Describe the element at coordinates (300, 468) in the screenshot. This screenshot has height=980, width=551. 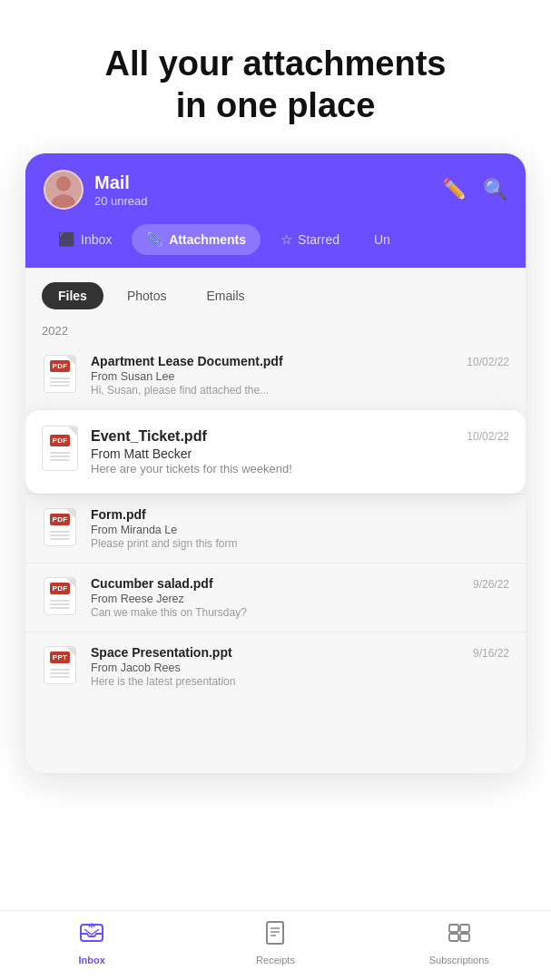
I see `file-preview-ticket: Here are your tickets for this weekend!` at that location.